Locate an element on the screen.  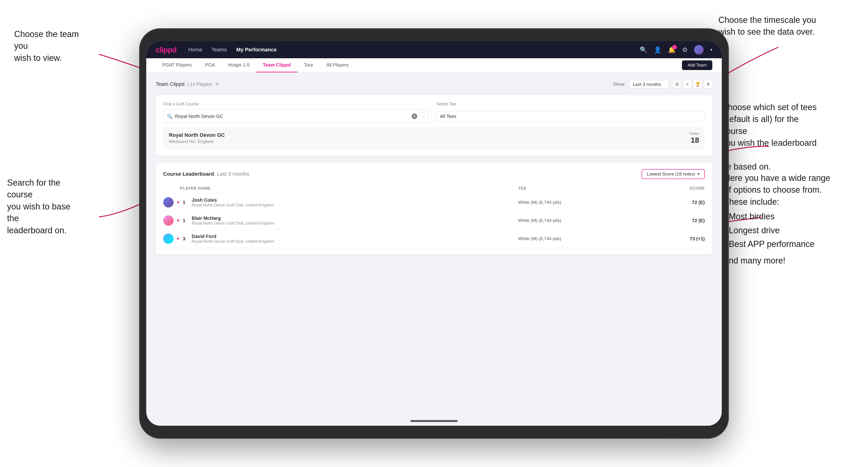
tab-pga: PGA is located at coordinates (210, 65).